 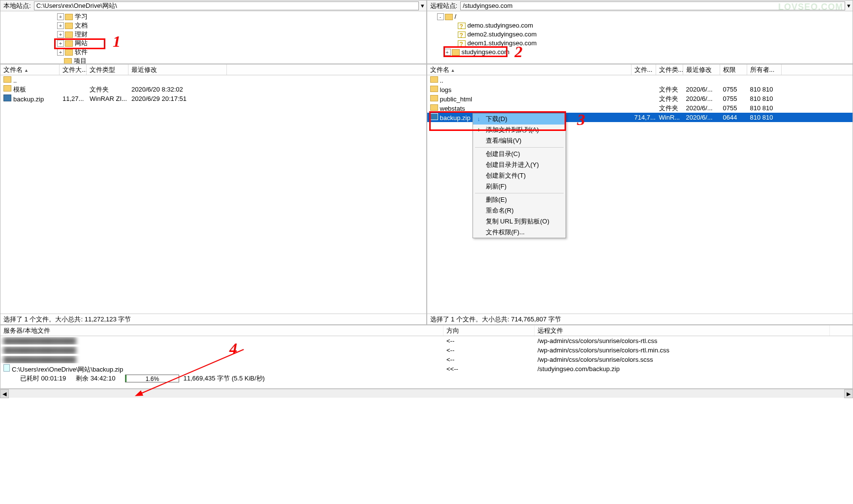 I want to click on menu-item-label: 刷新(F), so click(x=496, y=187).